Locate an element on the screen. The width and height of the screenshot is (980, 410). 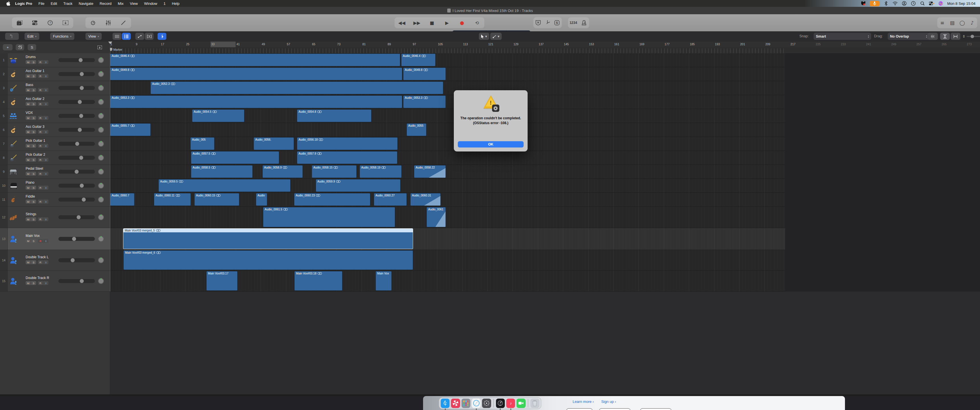
track-lane is located at coordinates (447, 218).